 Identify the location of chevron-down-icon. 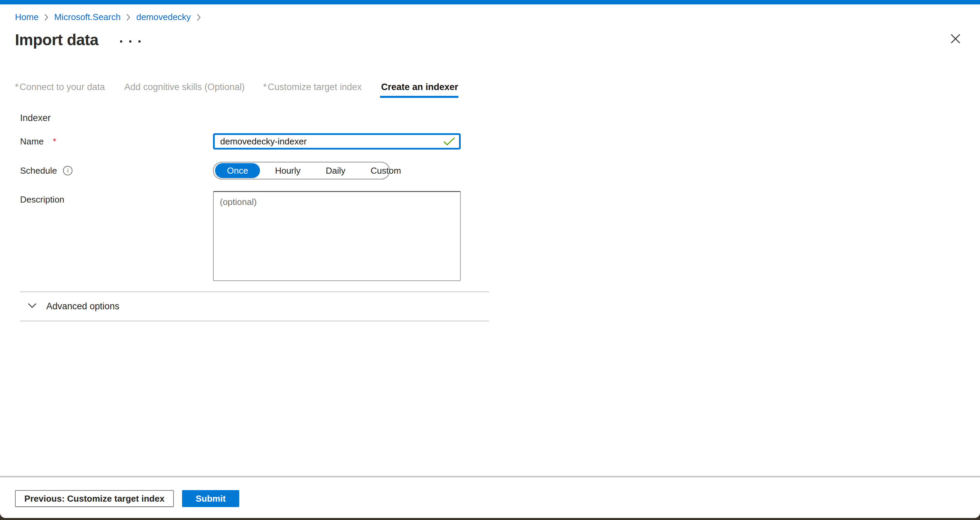
(32, 306).